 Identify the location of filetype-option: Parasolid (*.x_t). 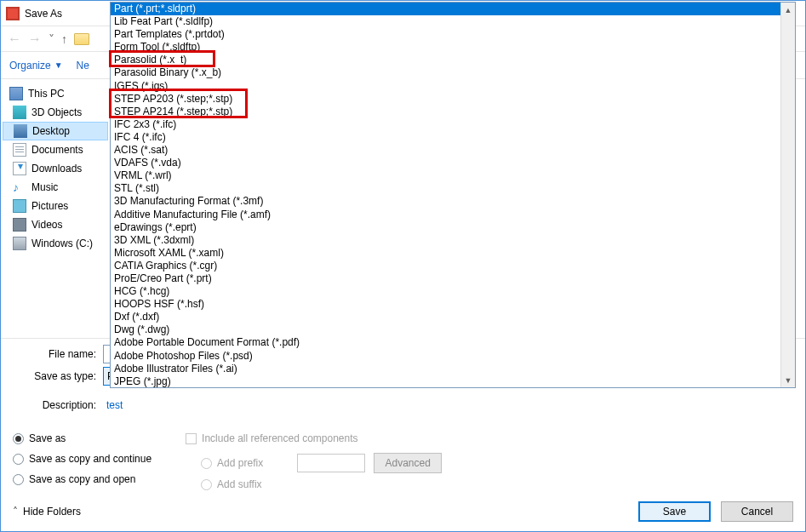
(446, 60).